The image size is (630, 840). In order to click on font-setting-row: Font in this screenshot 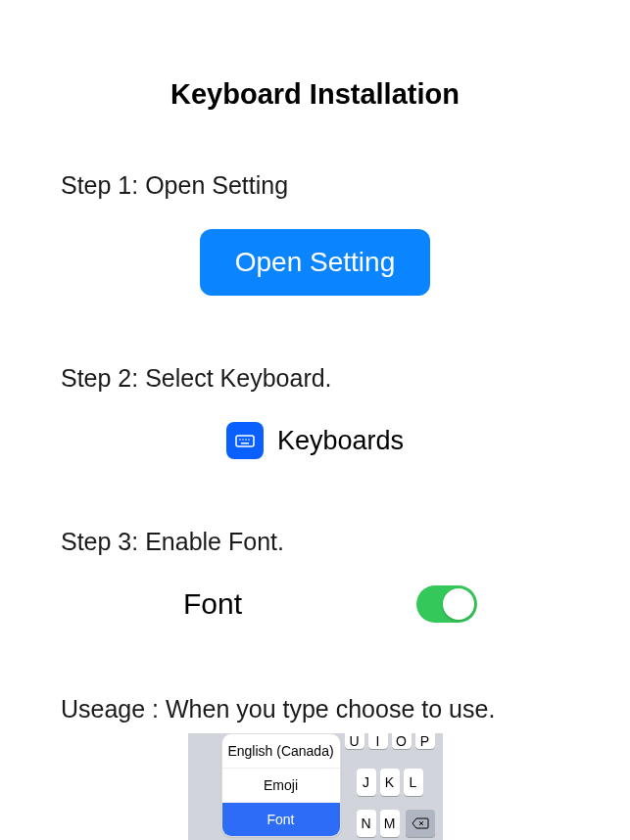, I will do `click(315, 604)`.